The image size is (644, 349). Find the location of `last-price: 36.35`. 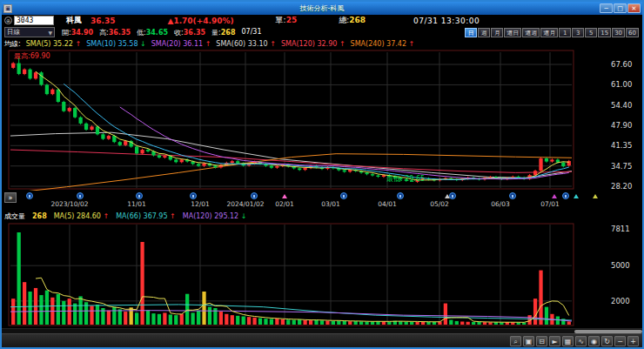

last-price: 36.35 is located at coordinates (103, 21).